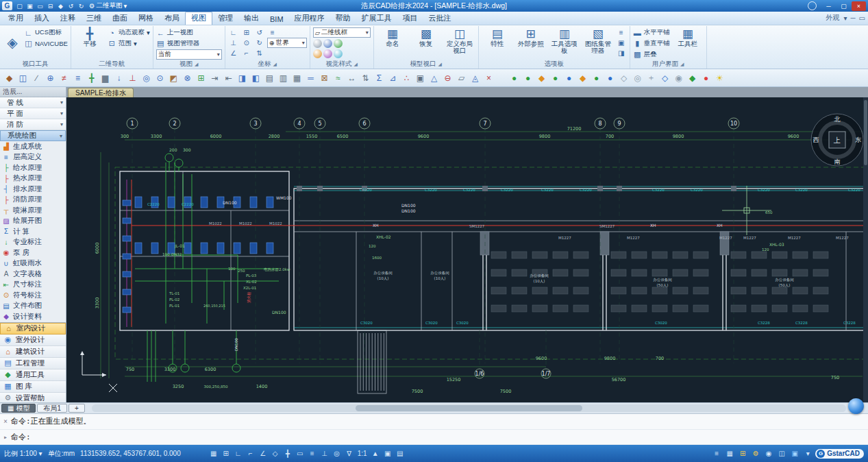  Describe the element at coordinates (717, 454) in the screenshot. I see `status-right-icon-0: ≡` at that location.